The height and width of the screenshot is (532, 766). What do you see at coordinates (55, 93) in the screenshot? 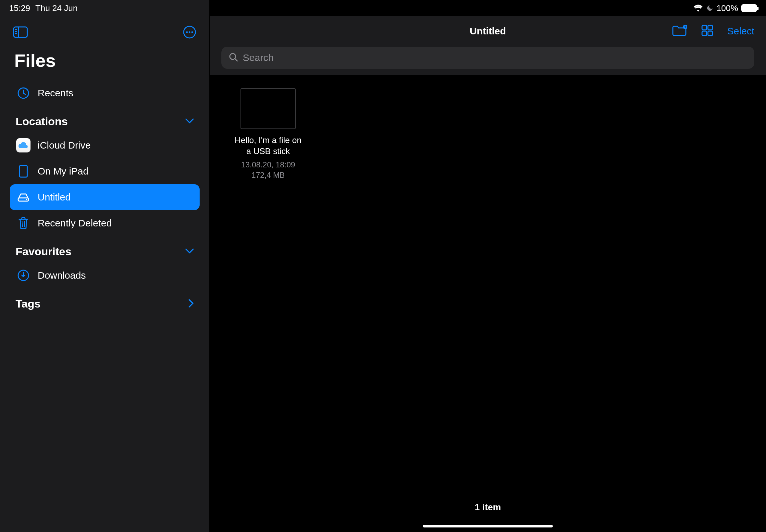
I see `sidebar-item-label: Recents` at bounding box center [55, 93].